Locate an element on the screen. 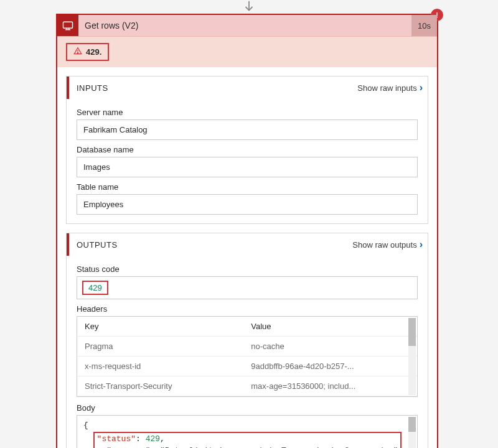  body-scrollbar is located at coordinates (412, 432).